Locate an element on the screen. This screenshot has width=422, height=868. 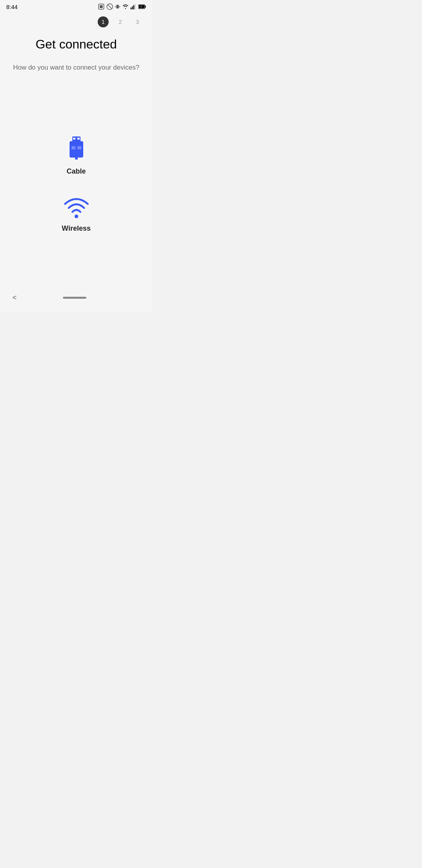
step-indicator: 1 2 3 is located at coordinates (120, 22).